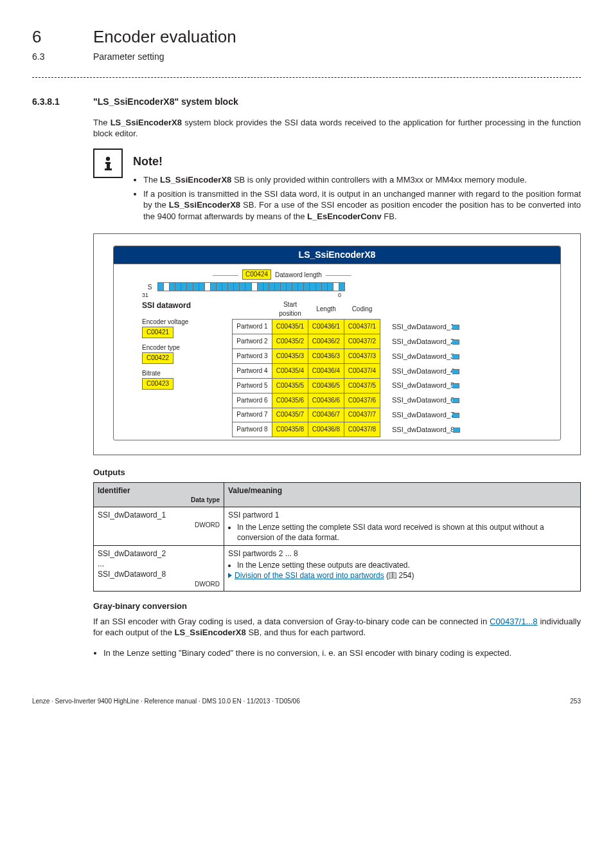  Describe the element at coordinates (357, 198) in the screenshot. I see `note-list: The LS_SsiEncoderX8 SB is only provided …` at that location.